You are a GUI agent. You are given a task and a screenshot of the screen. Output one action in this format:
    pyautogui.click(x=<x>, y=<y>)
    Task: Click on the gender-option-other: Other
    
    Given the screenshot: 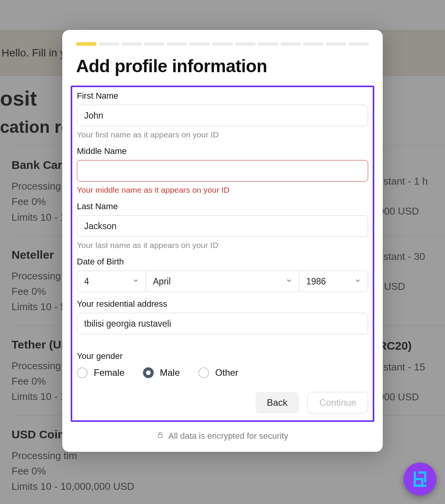 What is the action you would take?
    pyautogui.click(x=218, y=373)
    